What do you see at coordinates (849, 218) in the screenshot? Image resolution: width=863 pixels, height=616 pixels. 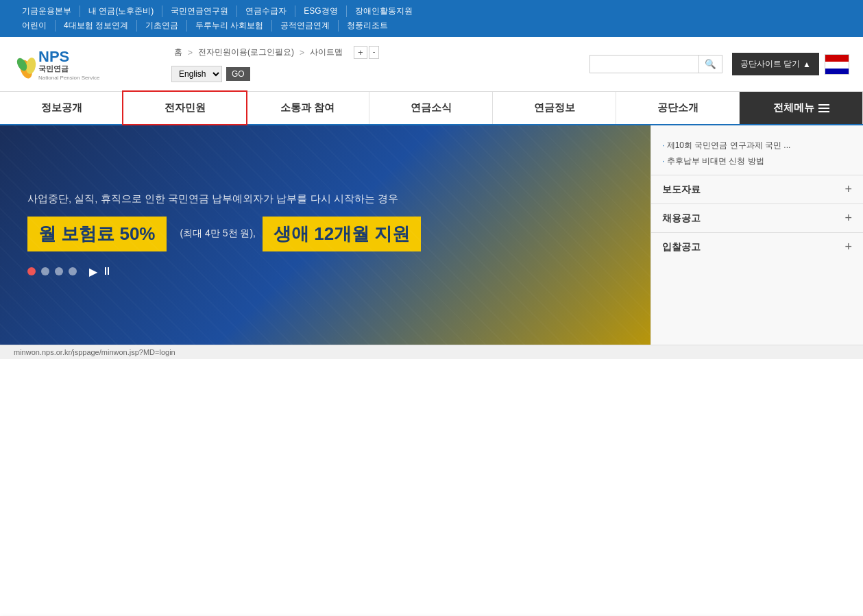 I see `sidebar-section-recruit-plus: +` at bounding box center [849, 218].